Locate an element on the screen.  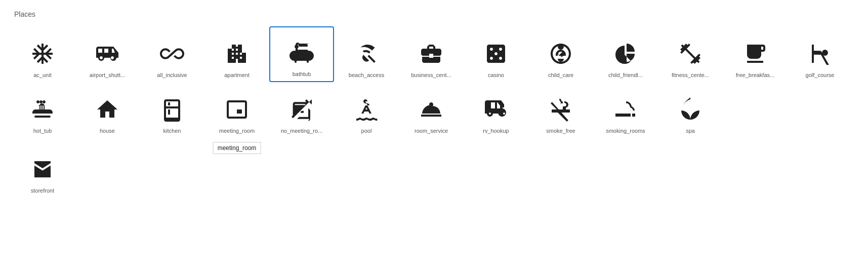
icon-label-child_care: child_care is located at coordinates (561, 75).